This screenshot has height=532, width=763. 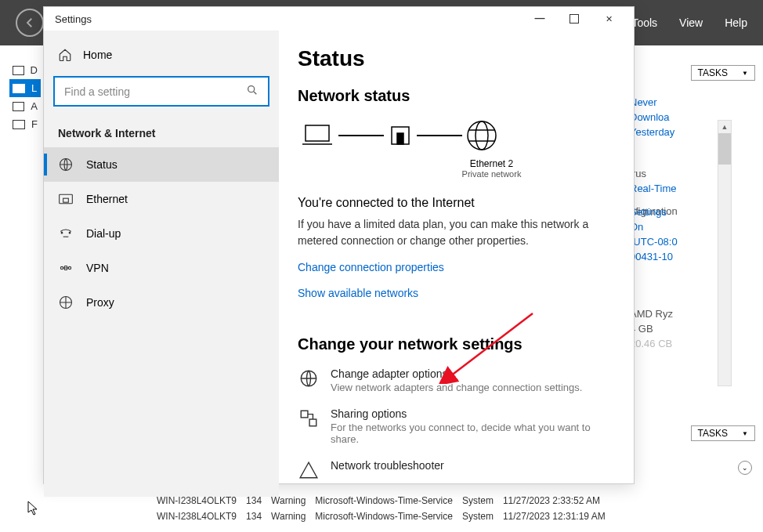 What do you see at coordinates (692, 102) in the screenshot?
I see `link-never: Never` at bounding box center [692, 102].